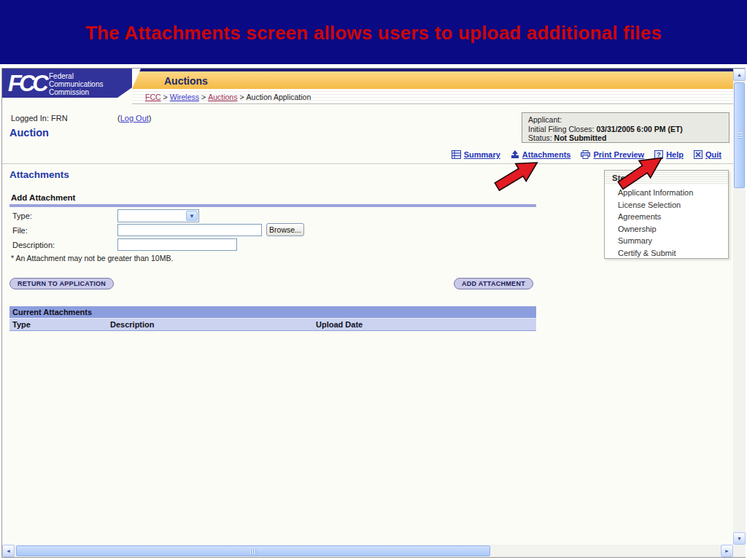 This screenshot has height=560, width=747. What do you see at coordinates (519, 174) in the screenshot?
I see `red-arrow-attachments` at bounding box center [519, 174].